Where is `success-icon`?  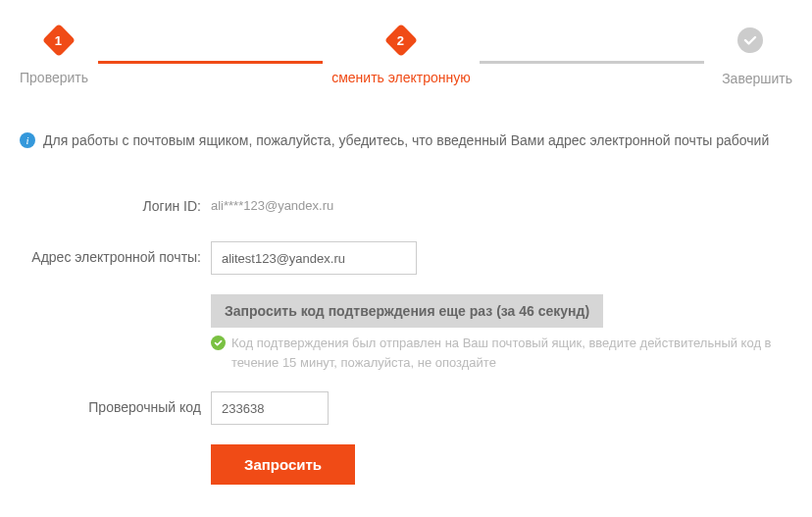
success-icon is located at coordinates (218, 343).